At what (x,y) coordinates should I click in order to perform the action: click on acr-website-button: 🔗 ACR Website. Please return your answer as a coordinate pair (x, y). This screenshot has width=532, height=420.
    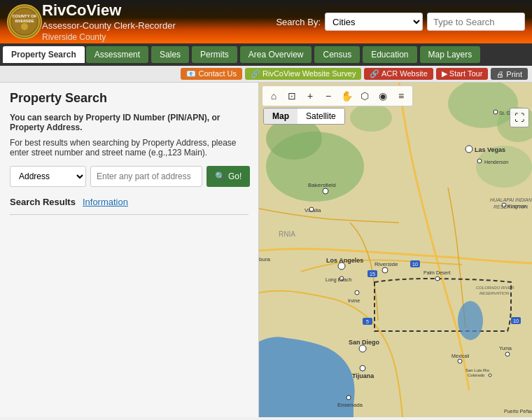
    Looking at the image, I should click on (398, 74).